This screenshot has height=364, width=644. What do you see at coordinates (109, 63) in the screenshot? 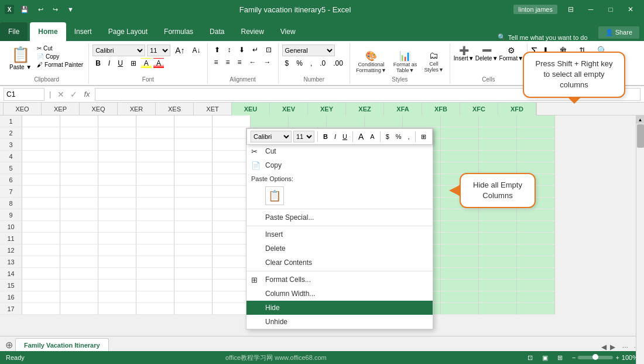
I see `italic-btn: I` at bounding box center [109, 63].